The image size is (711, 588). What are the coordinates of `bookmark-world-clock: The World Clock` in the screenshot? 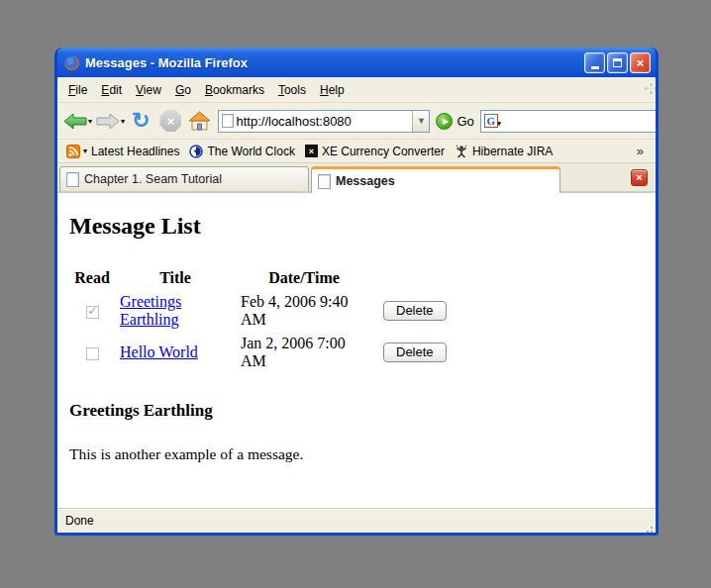 It's located at (242, 151).